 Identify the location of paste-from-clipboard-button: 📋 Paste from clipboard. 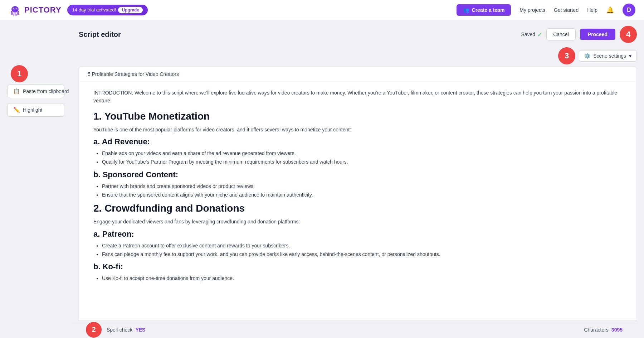
(36, 91).